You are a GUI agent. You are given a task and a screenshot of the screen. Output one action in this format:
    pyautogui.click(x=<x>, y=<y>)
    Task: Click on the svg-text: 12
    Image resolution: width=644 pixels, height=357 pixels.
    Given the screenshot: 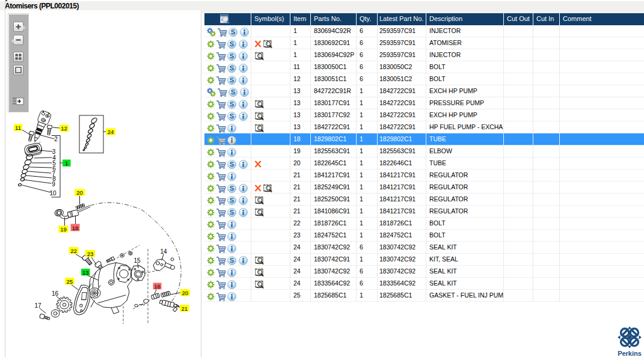 What is the action you would take?
    pyautogui.click(x=64, y=129)
    